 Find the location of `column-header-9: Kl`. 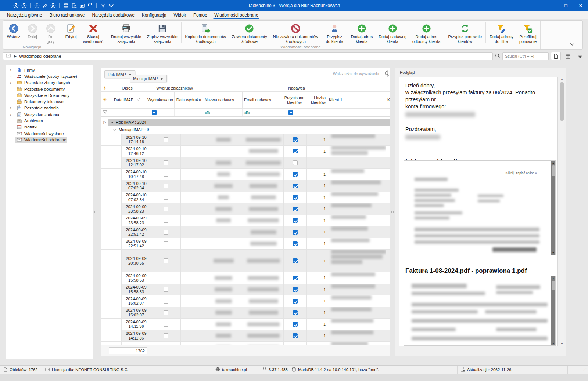

column-header-9: Kl is located at coordinates (388, 100).